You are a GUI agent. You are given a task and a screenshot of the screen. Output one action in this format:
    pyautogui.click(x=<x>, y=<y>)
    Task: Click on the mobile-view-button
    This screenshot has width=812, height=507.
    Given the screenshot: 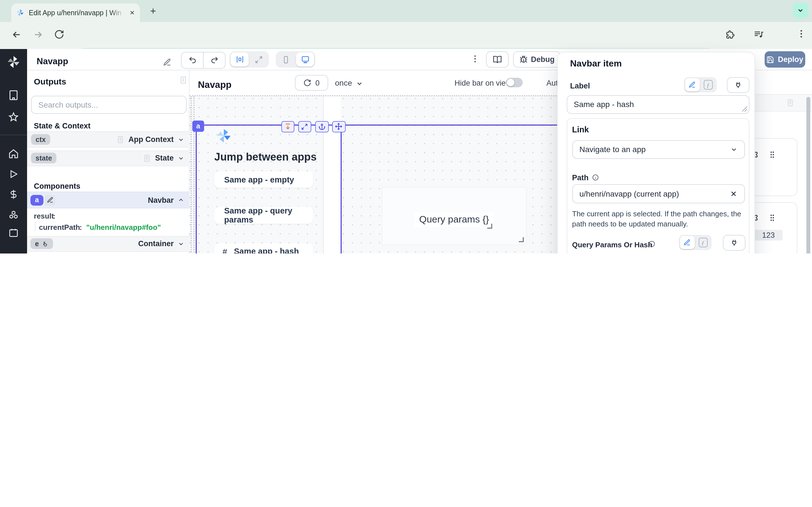 What is the action you would take?
    pyautogui.click(x=286, y=59)
    